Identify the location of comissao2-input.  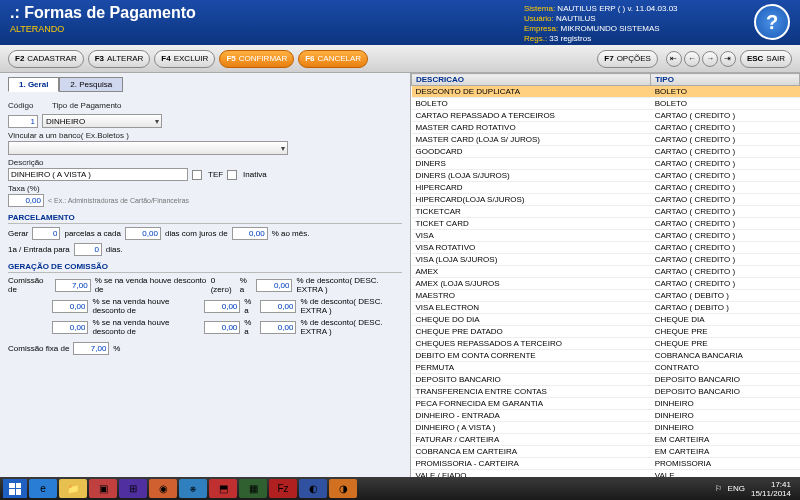
(70, 306).